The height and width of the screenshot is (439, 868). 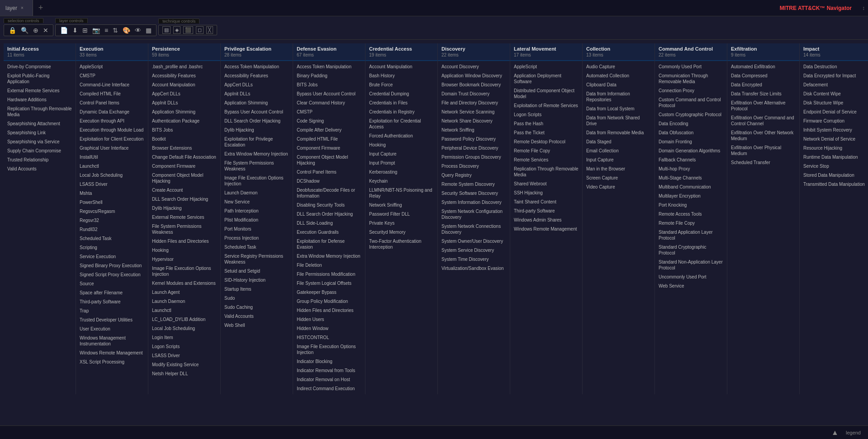 What do you see at coordinates (112, 341) in the screenshot?
I see `technique-item: Windows Management Instrumentation` at bounding box center [112, 341].